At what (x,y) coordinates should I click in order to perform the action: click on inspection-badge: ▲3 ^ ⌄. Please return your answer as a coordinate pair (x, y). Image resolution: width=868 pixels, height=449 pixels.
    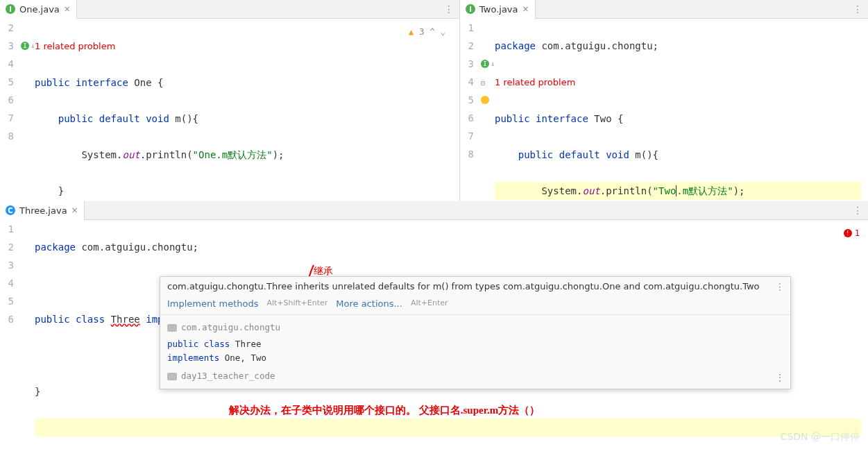
    Looking at the image, I should click on (427, 32).